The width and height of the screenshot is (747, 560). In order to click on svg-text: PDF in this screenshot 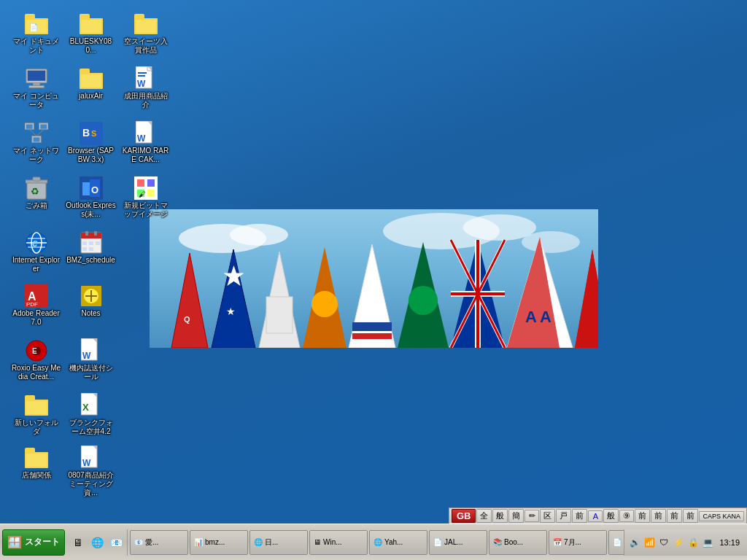, I will do `click(32, 305)`.